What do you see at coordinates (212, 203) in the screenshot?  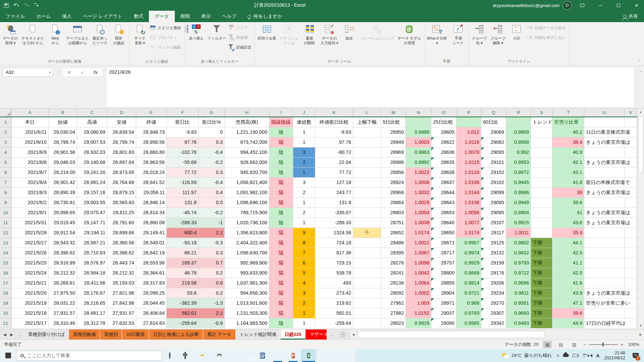 I see `cell-G9: 0.5` at bounding box center [212, 203].